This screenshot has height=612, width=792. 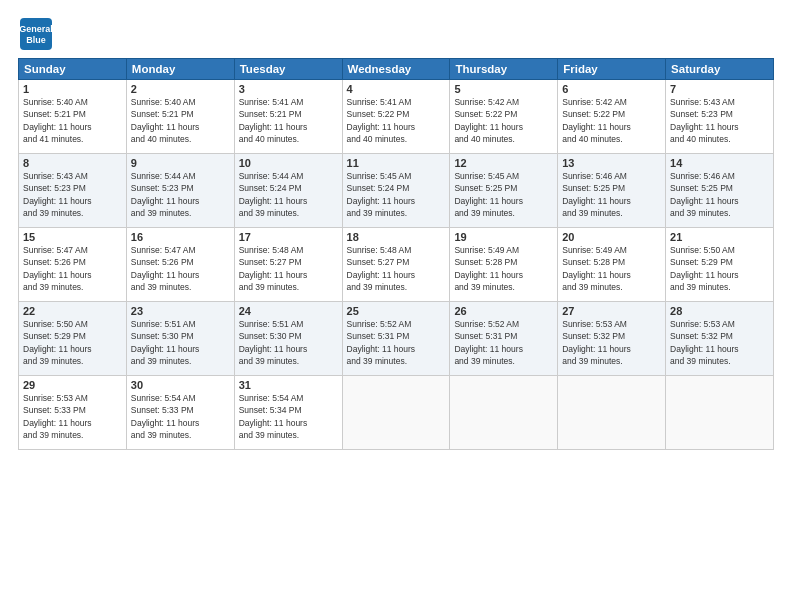 What do you see at coordinates (288, 191) in the screenshot?
I see `calendar-cell: 10Sunrise: 5:44 AM Sunset: 5:24 PM Dayli…` at bounding box center [288, 191].